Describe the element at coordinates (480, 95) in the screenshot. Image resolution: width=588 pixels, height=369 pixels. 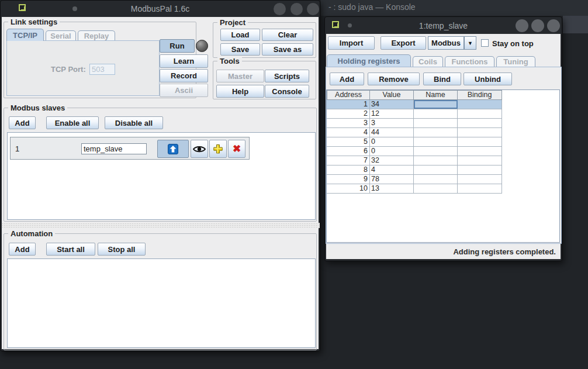
I see `col-header-binding: Binding` at that location.